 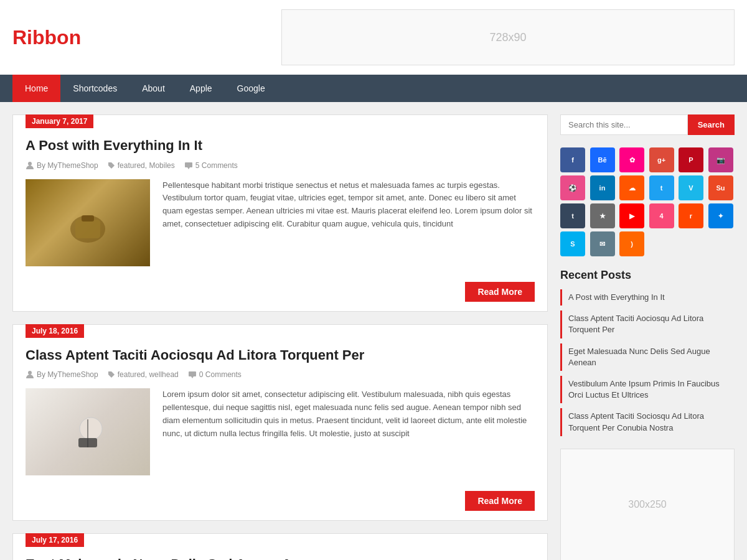 What do you see at coordinates (691, 216) in the screenshot?
I see `reddit-icon: r` at bounding box center [691, 216].